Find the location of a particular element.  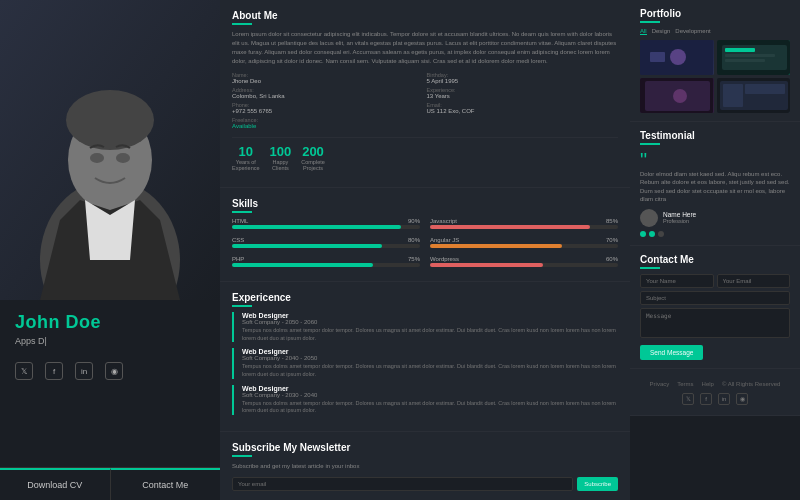

portfolio-right-panel: Portfolio All Design Development is located at coordinates (715, 61).